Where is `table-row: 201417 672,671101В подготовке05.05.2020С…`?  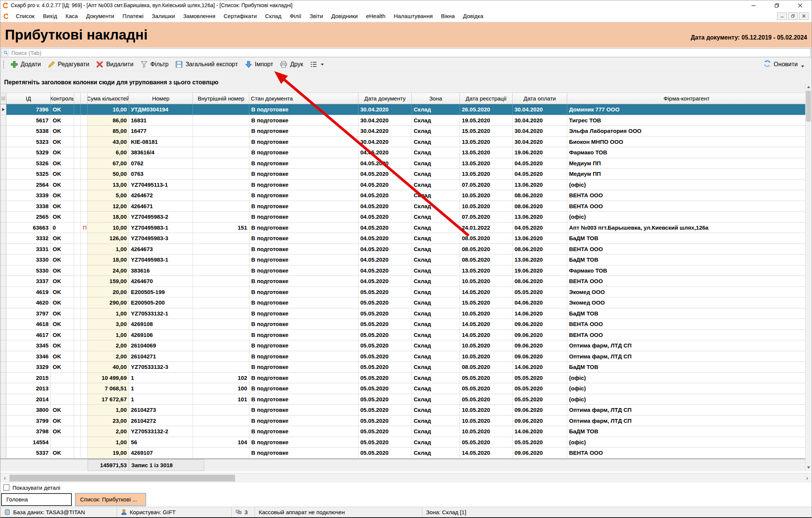 table-row: 201417 672,671101В подготовке05.05.2020С… is located at coordinates (403, 400).